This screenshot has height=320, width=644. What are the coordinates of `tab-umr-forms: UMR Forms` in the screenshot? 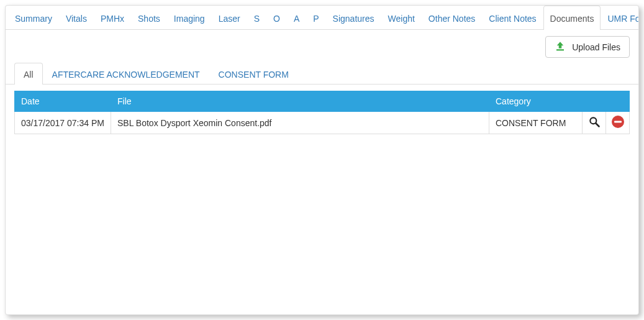 It's located at (620, 17).